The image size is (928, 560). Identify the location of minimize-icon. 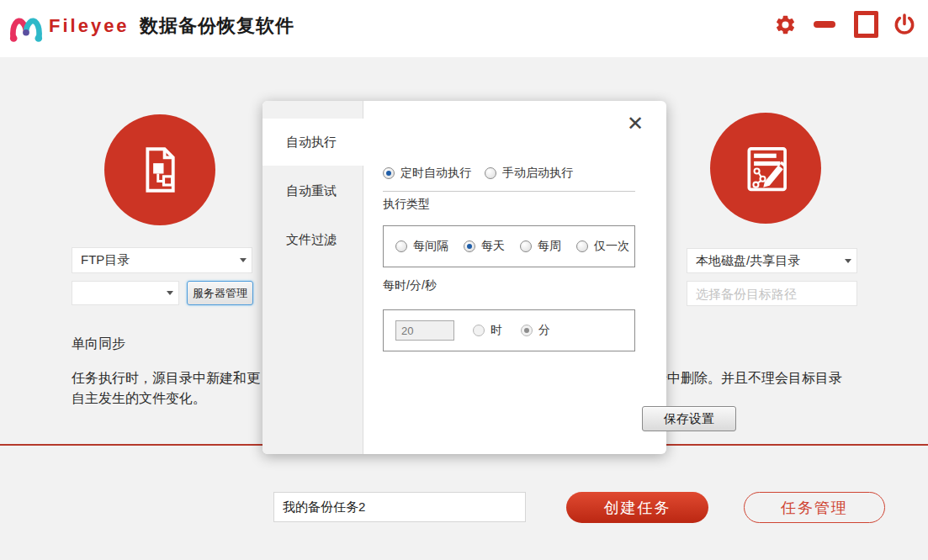
(825, 24).